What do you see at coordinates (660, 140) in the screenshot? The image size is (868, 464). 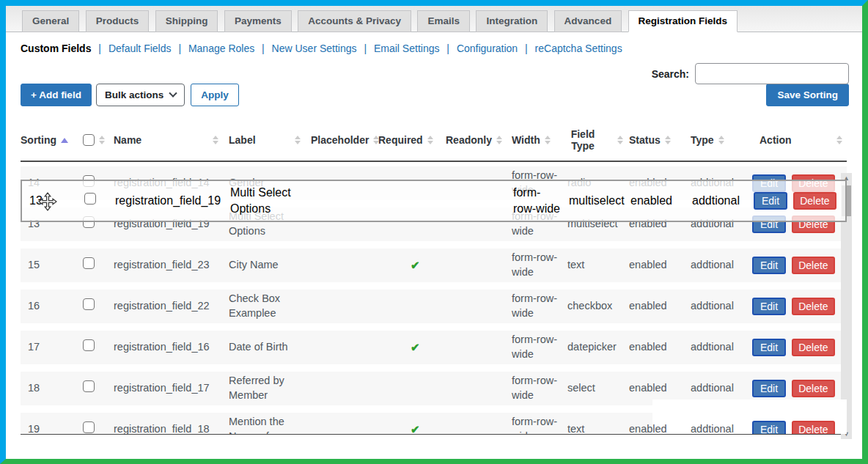 I see `header-status: Status` at bounding box center [660, 140].